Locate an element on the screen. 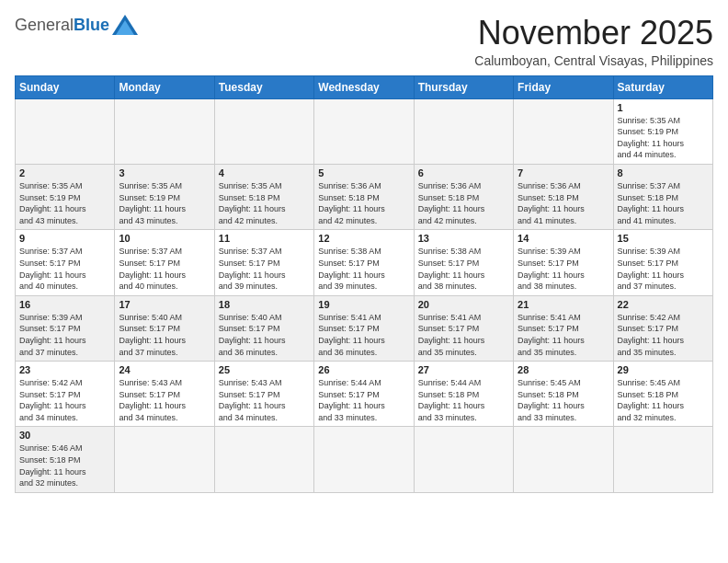 The image size is (728, 563). day-number: 27 is located at coordinates (463, 370).